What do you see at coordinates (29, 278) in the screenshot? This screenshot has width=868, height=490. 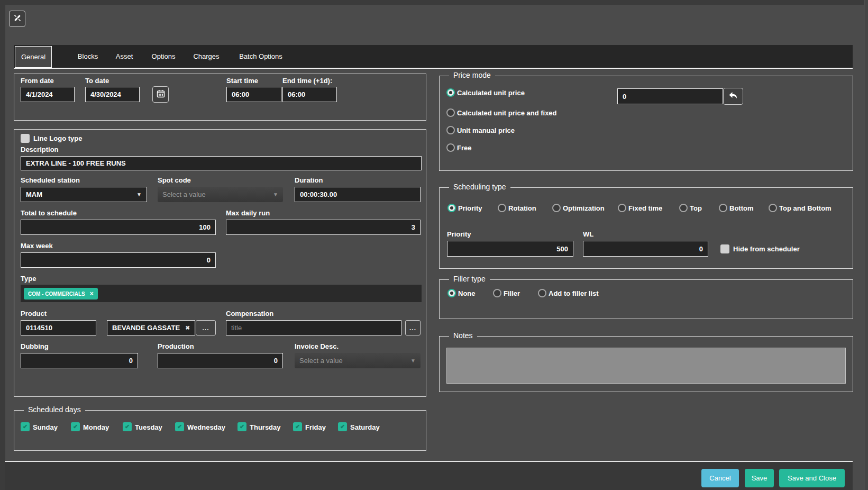 I see `type-label: Type` at bounding box center [29, 278].